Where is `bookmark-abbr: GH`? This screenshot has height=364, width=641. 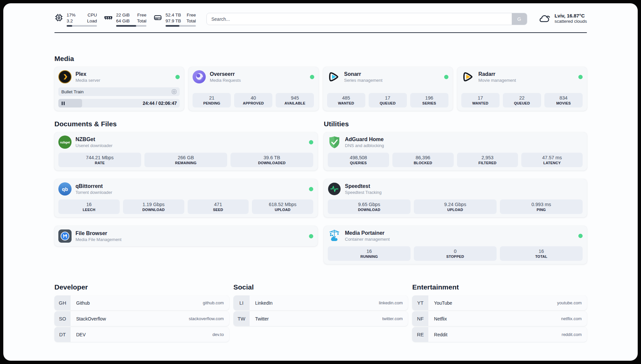
bookmark-abbr: GH is located at coordinates (63, 303).